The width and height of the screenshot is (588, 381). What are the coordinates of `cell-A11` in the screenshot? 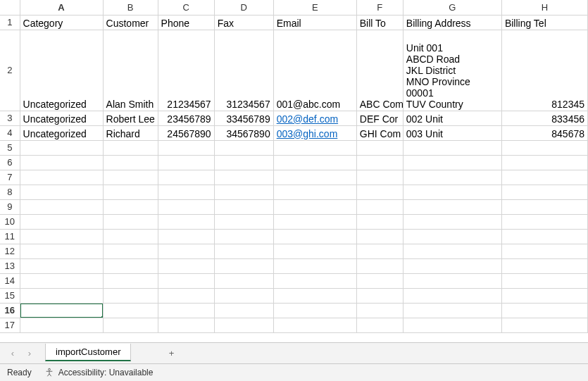 It's located at (61, 237).